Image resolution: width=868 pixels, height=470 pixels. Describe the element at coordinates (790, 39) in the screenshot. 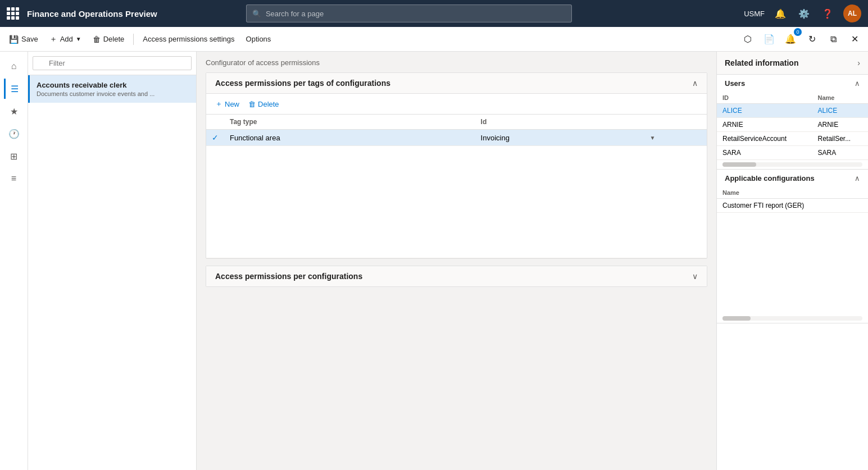

I see `badge-wrap: 🔔 0` at that location.